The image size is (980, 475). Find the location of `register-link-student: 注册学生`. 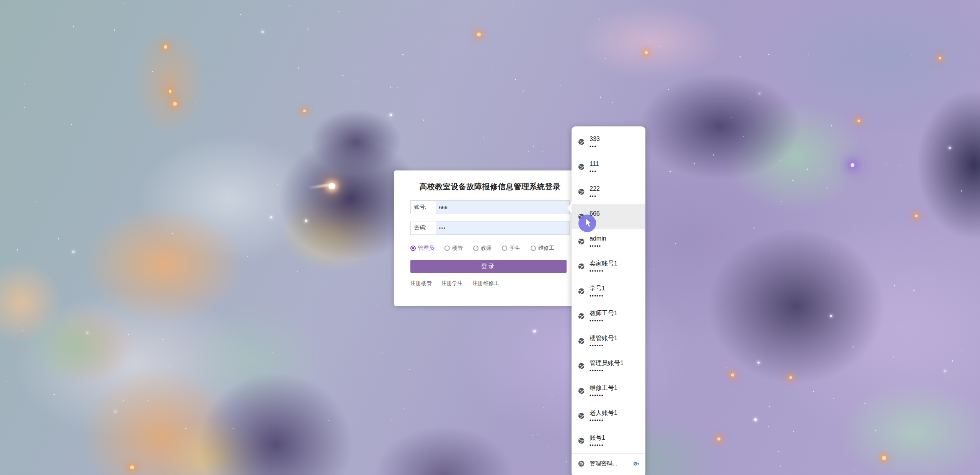

register-link-student: 注册学生 is located at coordinates (452, 283).